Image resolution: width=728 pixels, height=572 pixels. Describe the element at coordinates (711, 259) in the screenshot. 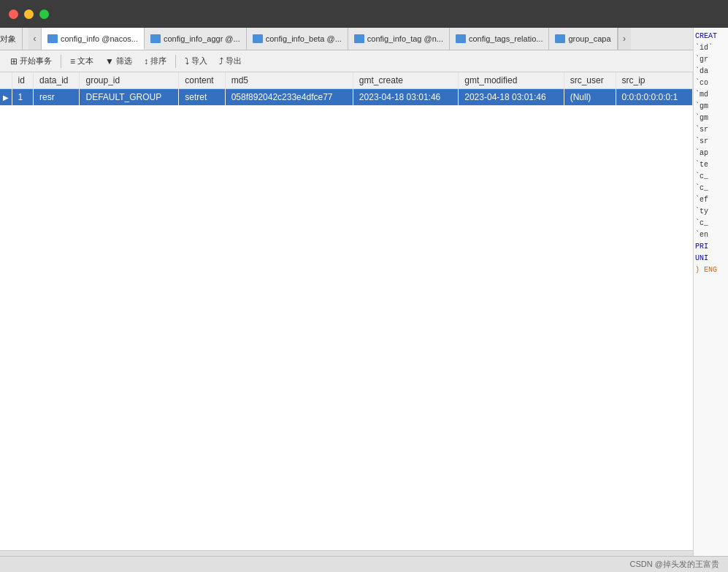

I see `sql-line: UNI` at that location.